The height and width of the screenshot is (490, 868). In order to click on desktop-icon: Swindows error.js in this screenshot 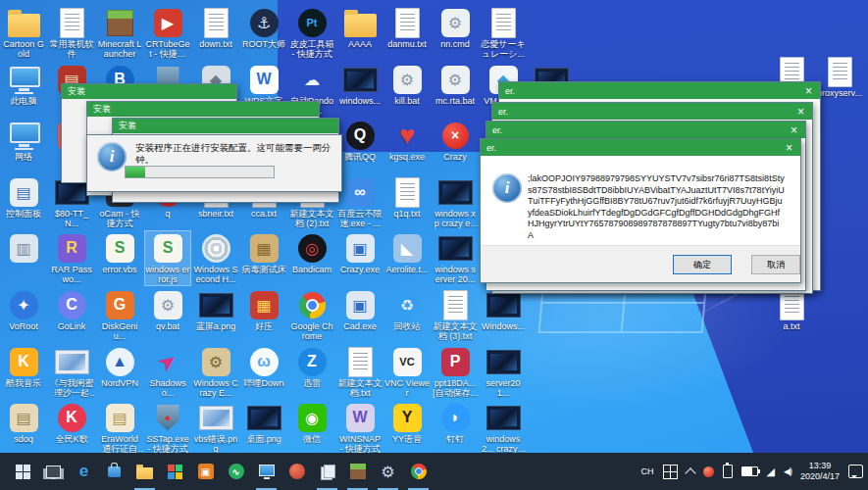, I will do `click(168, 259)`.